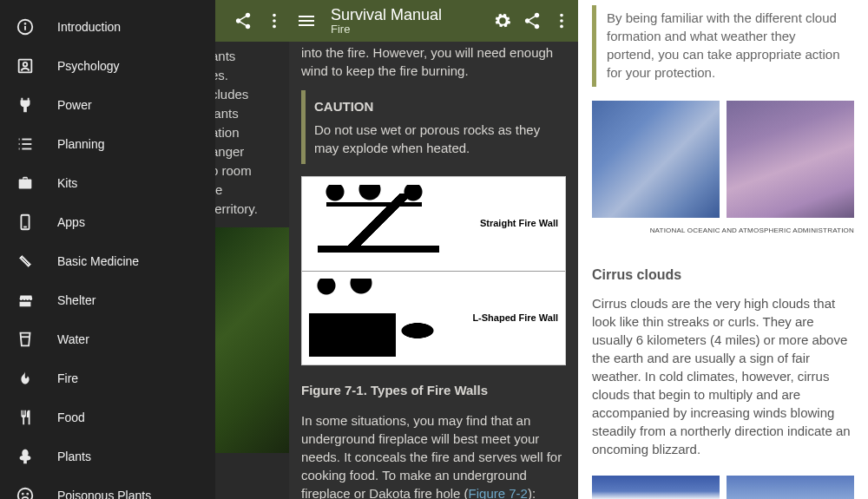  What do you see at coordinates (25, 144) in the screenshot?
I see `list-icon` at bounding box center [25, 144].